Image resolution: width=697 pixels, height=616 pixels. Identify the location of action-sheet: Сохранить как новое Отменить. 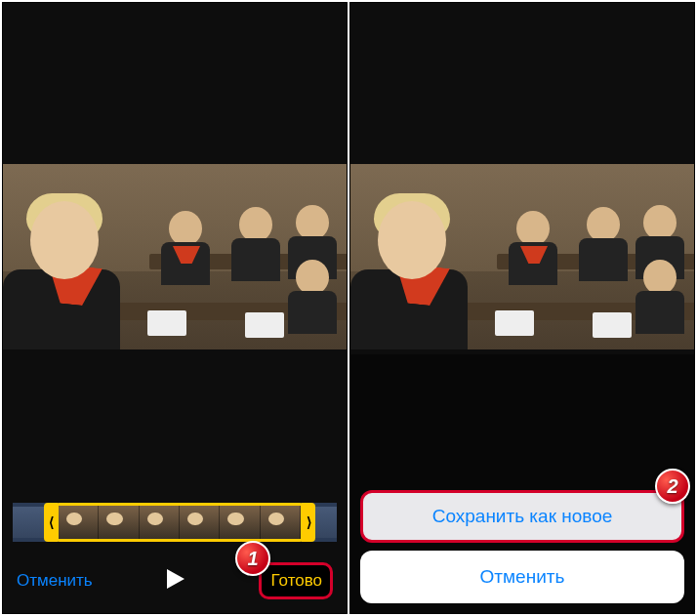
(522, 543).